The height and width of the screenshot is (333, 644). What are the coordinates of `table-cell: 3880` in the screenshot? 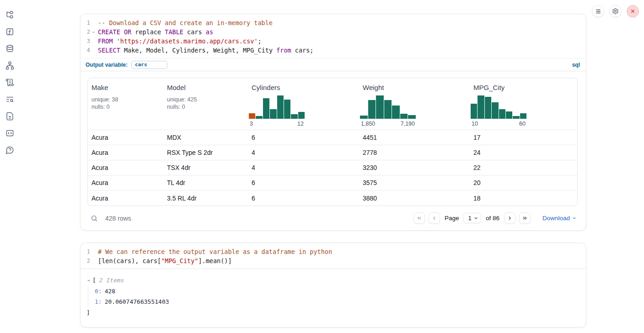 It's located at (414, 198).